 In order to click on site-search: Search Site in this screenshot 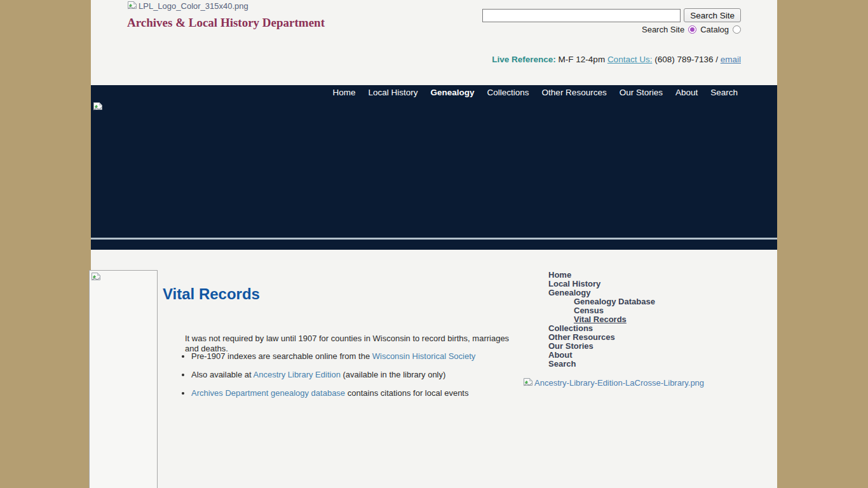, I will do `click(611, 15)`.